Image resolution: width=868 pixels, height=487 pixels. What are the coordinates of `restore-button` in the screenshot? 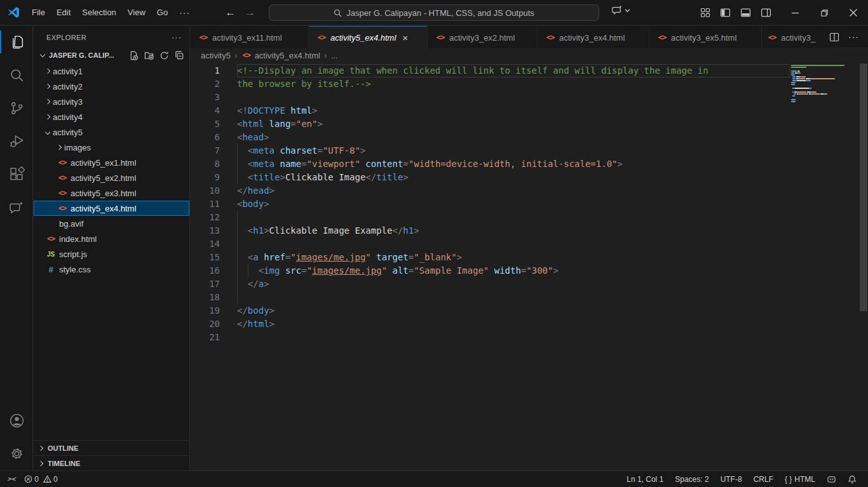 It's located at (824, 13).